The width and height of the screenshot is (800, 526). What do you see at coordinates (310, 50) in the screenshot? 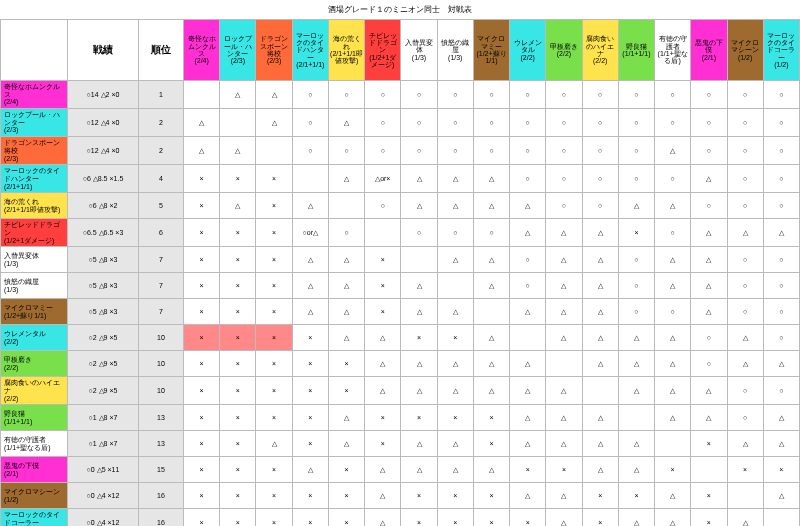
I see `col-header: マーロックのタイドハンター(2/1+1/1)` at bounding box center [310, 50].